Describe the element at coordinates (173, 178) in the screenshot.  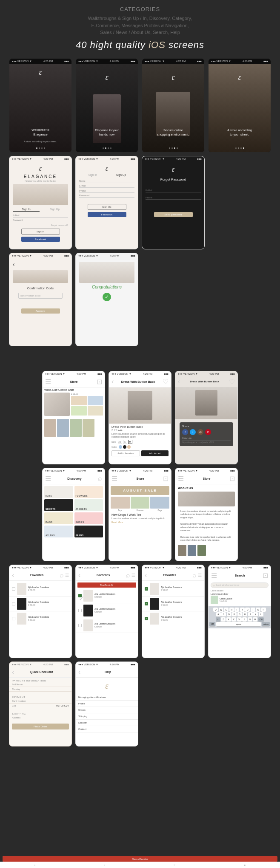
I see `forgot-title: Forgot Password` at that location.